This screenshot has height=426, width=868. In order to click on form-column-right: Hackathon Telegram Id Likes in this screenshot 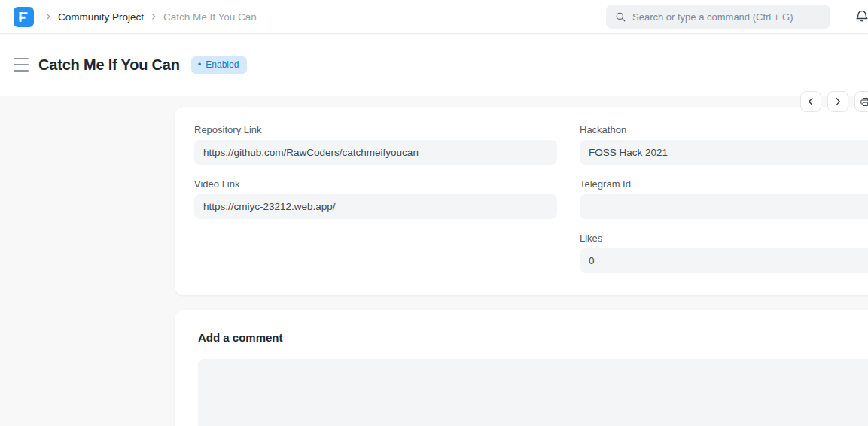, I will do `click(724, 205)`.